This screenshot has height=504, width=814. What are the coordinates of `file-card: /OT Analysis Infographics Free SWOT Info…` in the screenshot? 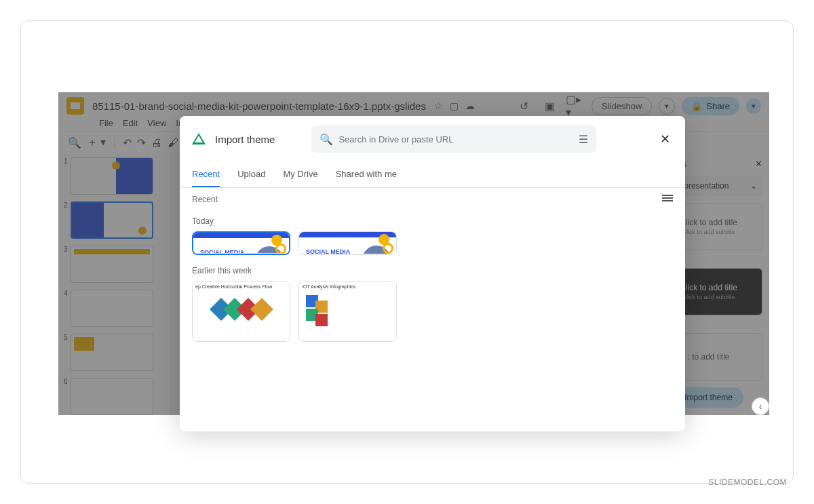 It's located at (347, 311).